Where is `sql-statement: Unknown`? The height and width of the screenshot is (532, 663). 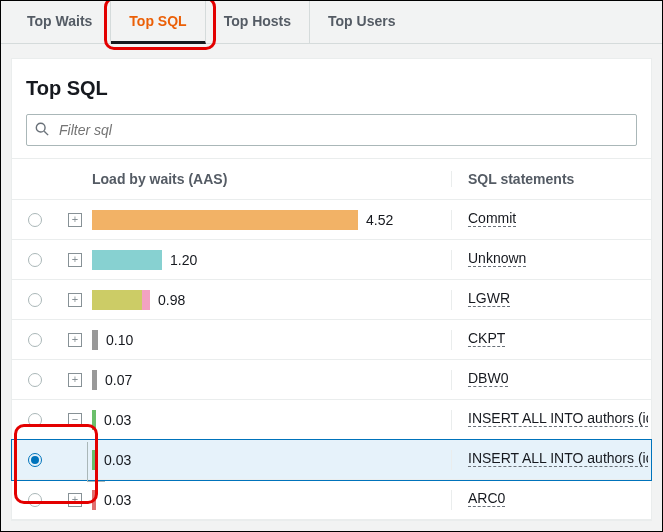
sql-statement: Unknown is located at coordinates (497, 258).